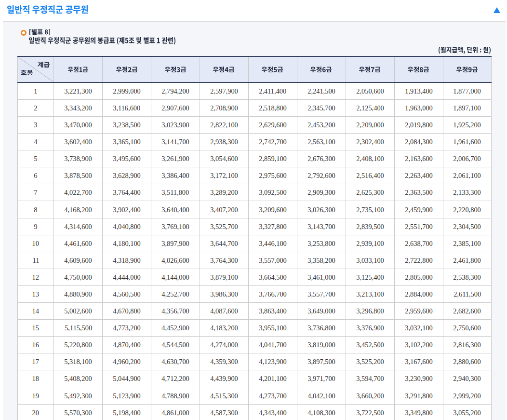  I want to click on salary-cell: 5,220,800, so click(78, 345).